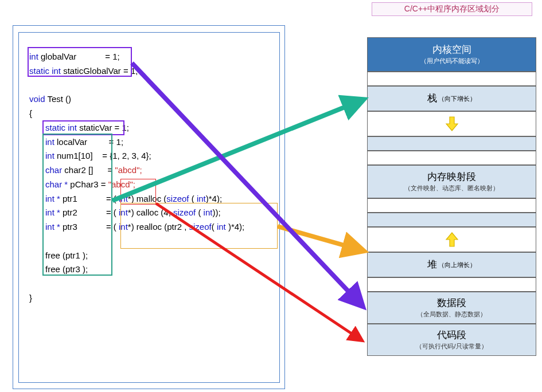 The height and width of the screenshot is (392, 542). Describe the element at coordinates (452, 240) in the screenshot. I see `arrow-up-icon` at that location.